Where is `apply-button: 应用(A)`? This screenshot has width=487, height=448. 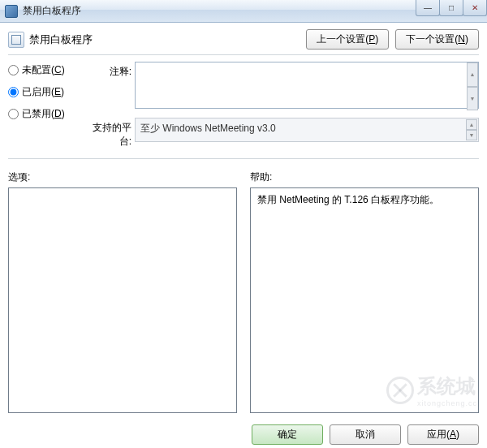
apply-button: 应用(A) is located at coordinates (443, 435).